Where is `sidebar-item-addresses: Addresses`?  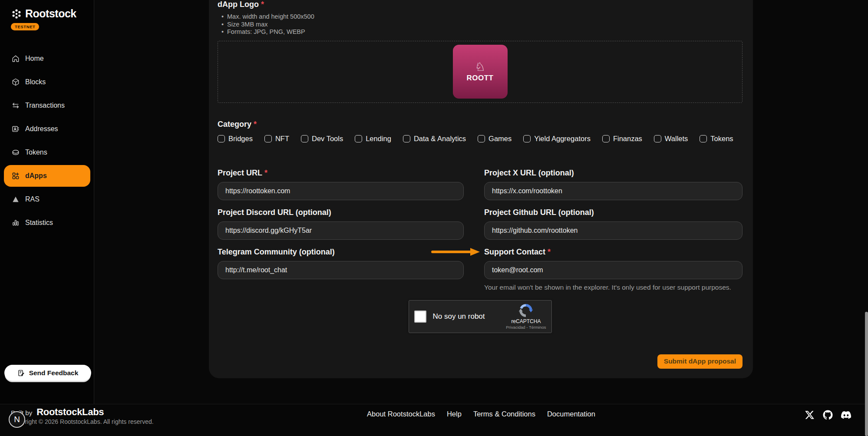 sidebar-item-addresses: Addresses is located at coordinates (47, 129).